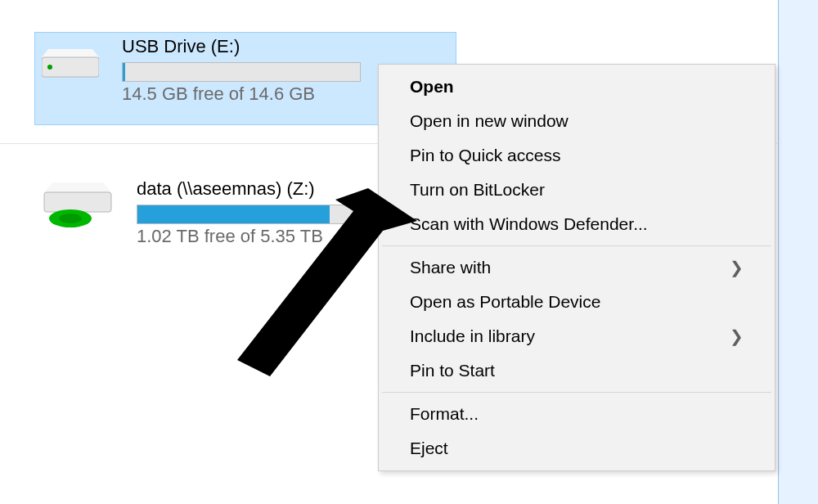 The width and height of the screenshot is (818, 504). Describe the element at coordinates (256, 189) in the screenshot. I see `drive-name: data (\\aseemnas) (Z:)` at that location.